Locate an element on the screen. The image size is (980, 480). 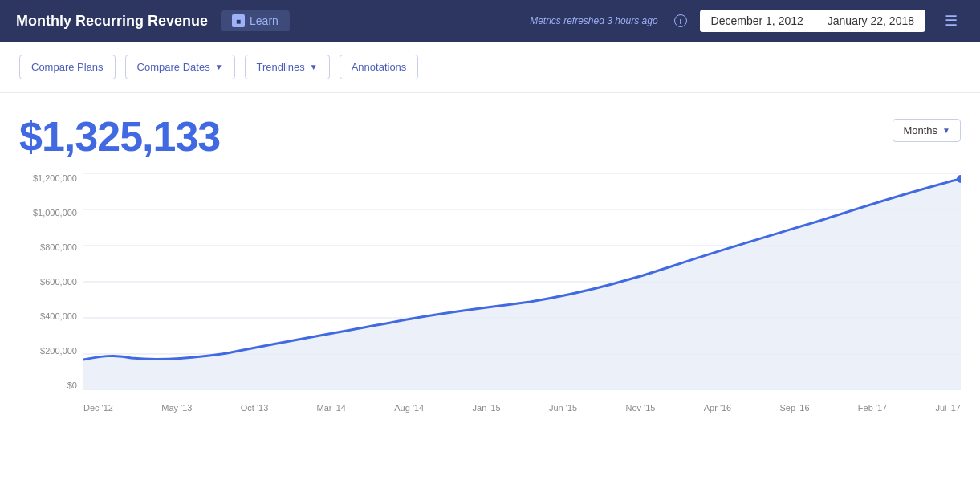
y-label-6: $1,200,000 is located at coordinates (51, 178).